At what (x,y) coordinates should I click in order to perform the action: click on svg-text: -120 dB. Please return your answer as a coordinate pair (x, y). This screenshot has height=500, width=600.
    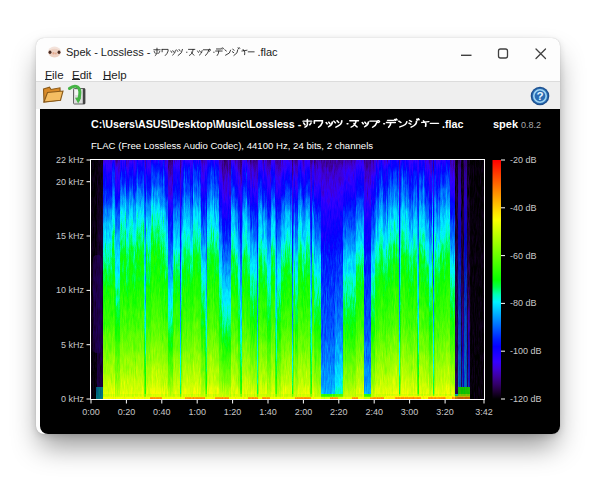
    Looking at the image, I should click on (526, 399).